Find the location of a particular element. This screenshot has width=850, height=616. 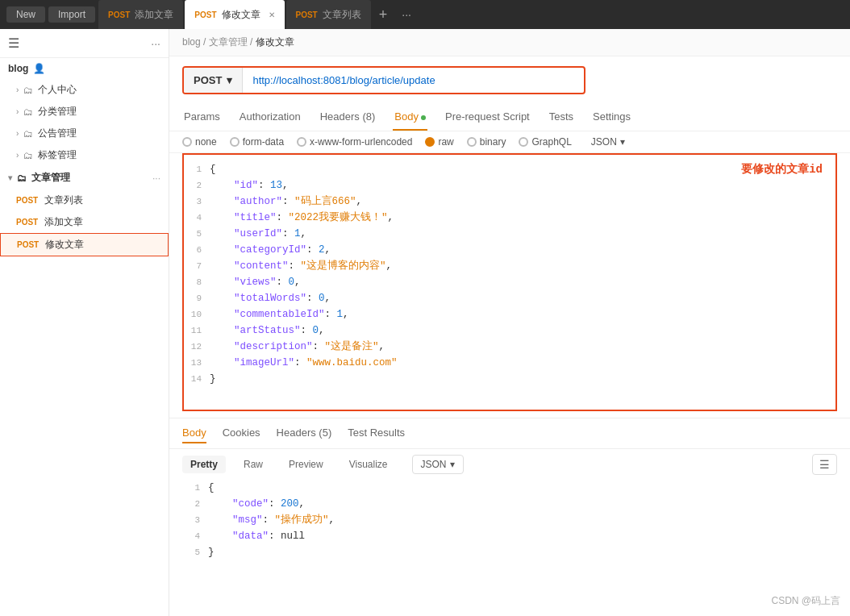

line-content: "totalWords": 0, is located at coordinates (521, 298).